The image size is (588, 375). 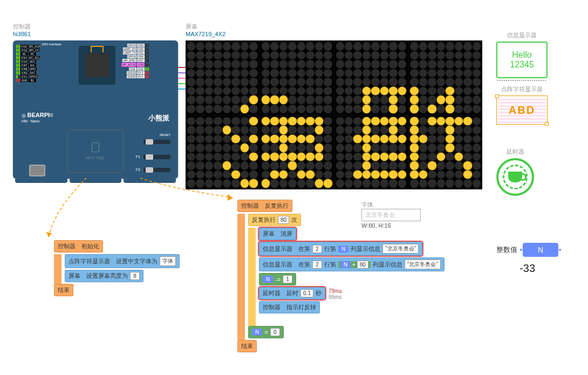 What do you see at coordinates (182, 78) in the screenshot?
I see `wire-pink` at bounding box center [182, 78].